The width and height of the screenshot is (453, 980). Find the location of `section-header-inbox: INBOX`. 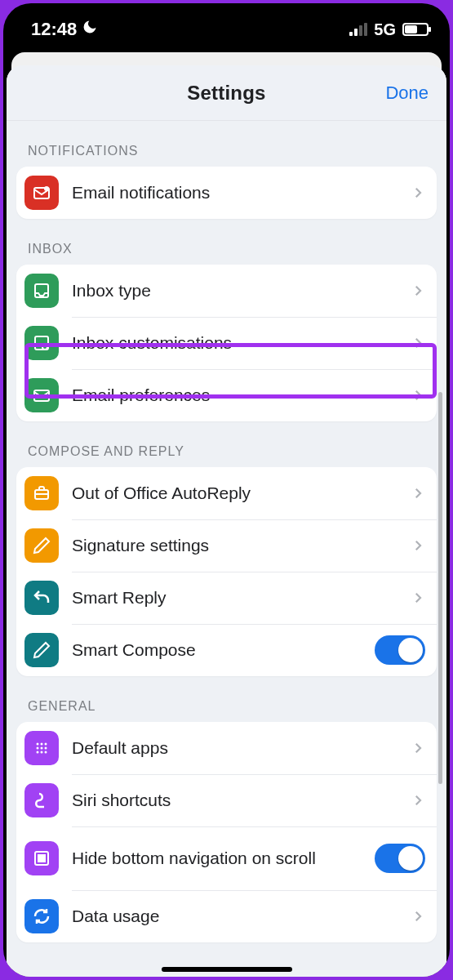

section-header-inbox: INBOX is located at coordinates (227, 242).